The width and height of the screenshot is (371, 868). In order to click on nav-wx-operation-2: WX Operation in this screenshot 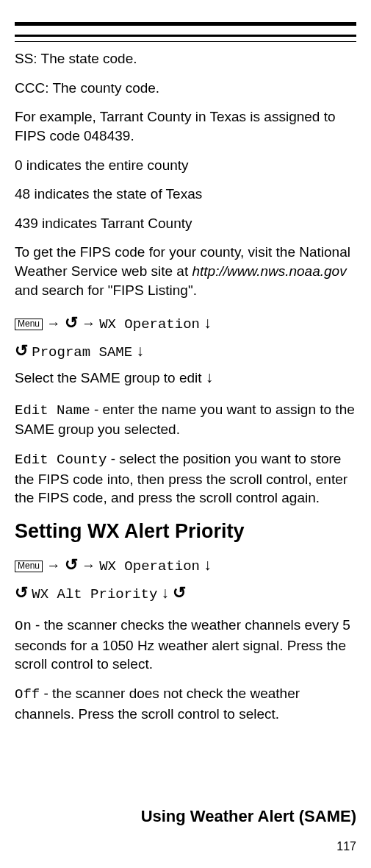, I will do `click(150, 566)`.